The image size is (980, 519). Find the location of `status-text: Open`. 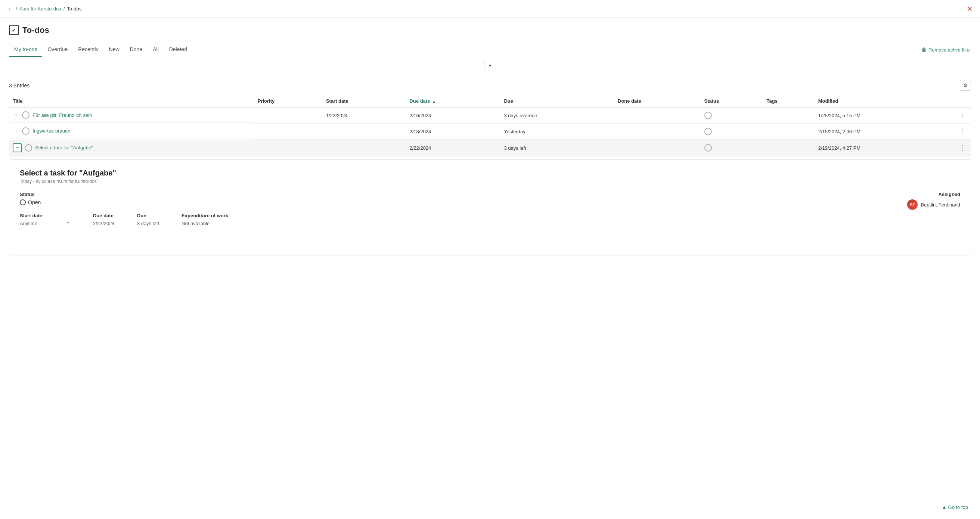

status-text: Open is located at coordinates (34, 202).